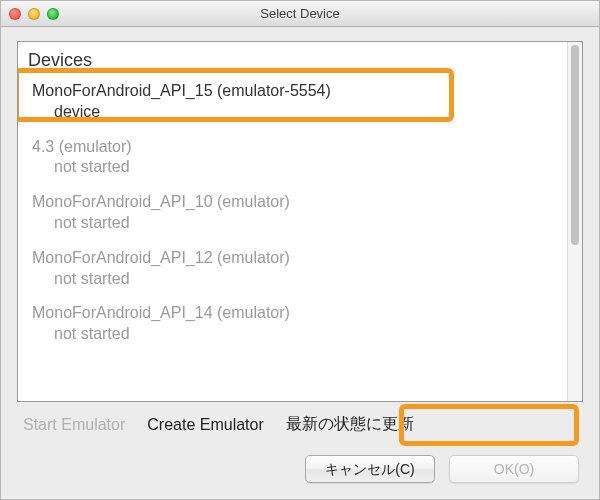  Describe the element at coordinates (294, 202) in the screenshot. I see `device-name: MonoForAndroid_API_10 (emulator)` at that location.